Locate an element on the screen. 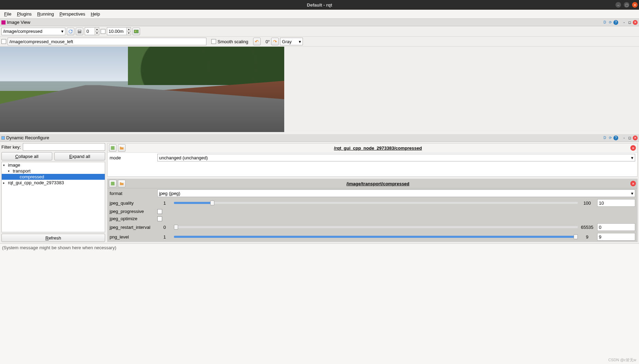 The image size is (639, 364). group1-close-button: ✕ is located at coordinates (633, 148).